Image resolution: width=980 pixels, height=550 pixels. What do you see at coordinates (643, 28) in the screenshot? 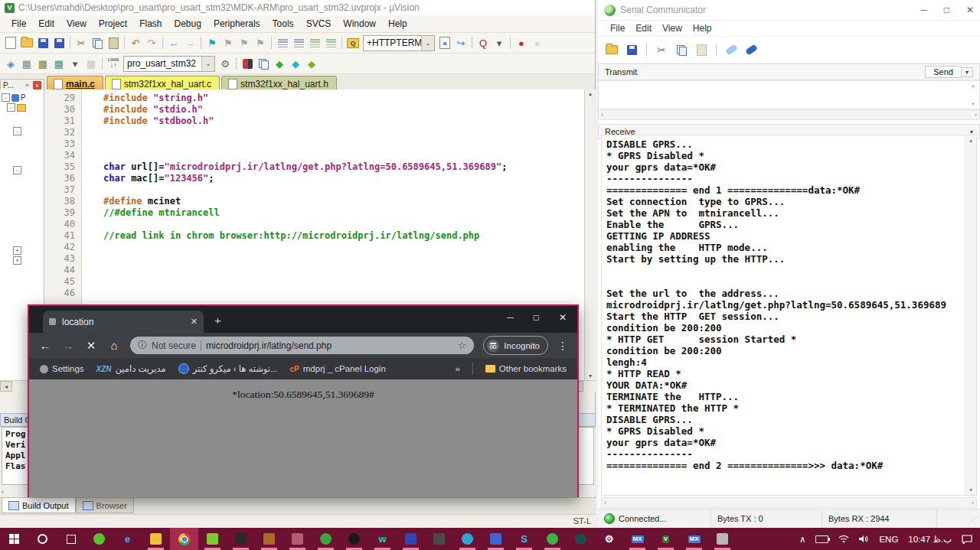
I see `serial-menu-edit: Edit` at bounding box center [643, 28].